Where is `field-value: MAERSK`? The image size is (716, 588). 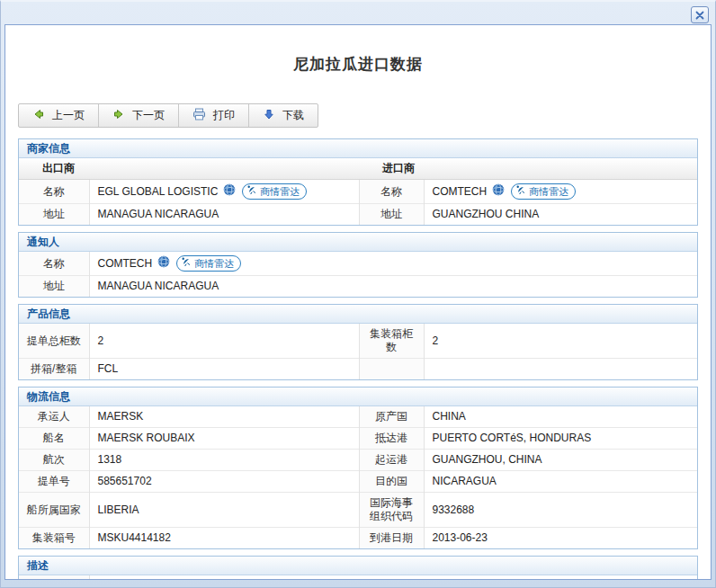 field-value: MAERSK is located at coordinates (224, 417).